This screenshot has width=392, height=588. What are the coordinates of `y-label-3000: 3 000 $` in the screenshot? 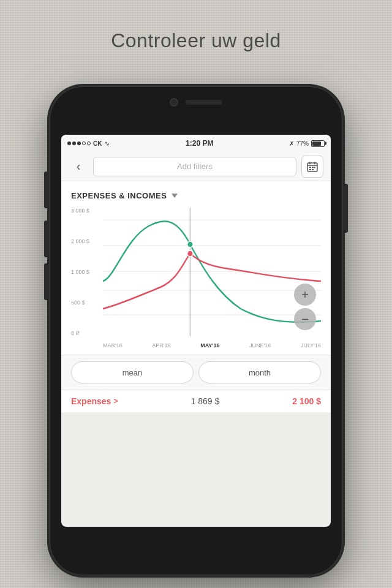 It's located at (87, 211).